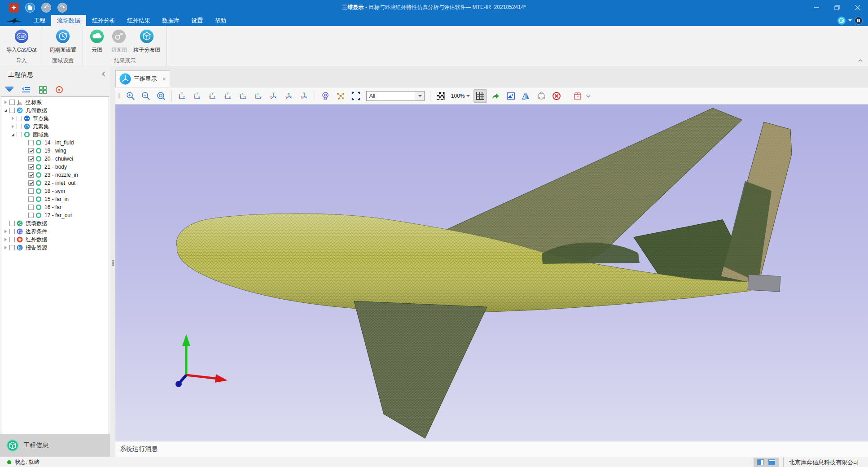 This screenshot has height=467, width=868. Describe the element at coordinates (30, 8) in the screenshot. I see `new-document-button` at that location.